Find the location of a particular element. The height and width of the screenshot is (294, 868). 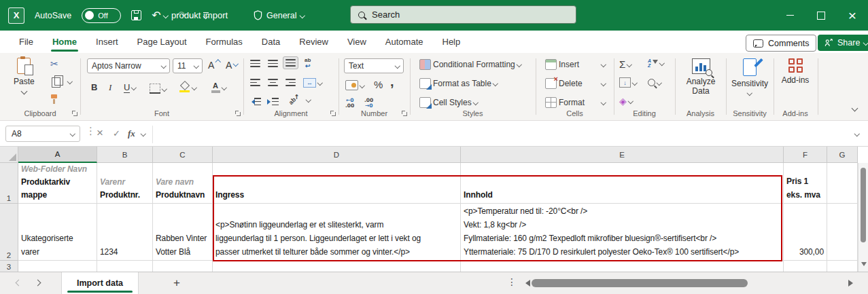

font-color-button is located at coordinates (219, 88).